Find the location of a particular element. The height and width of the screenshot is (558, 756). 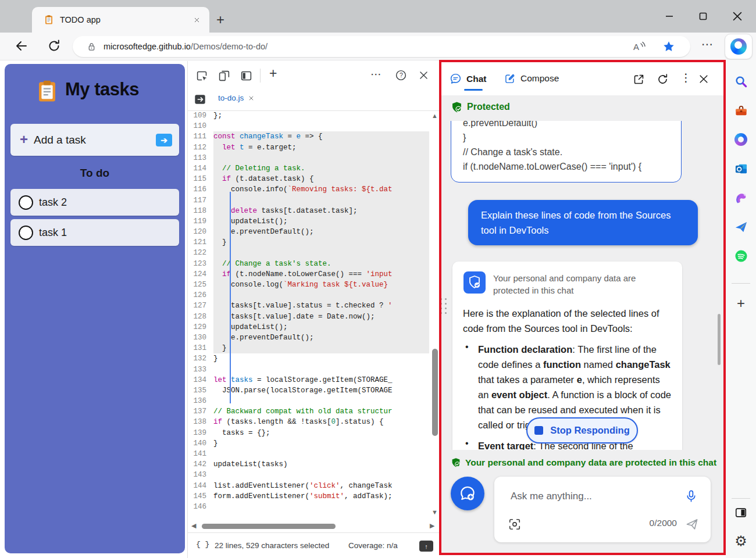

file-tab-to-do-js: to-do.js is located at coordinates (236, 98).